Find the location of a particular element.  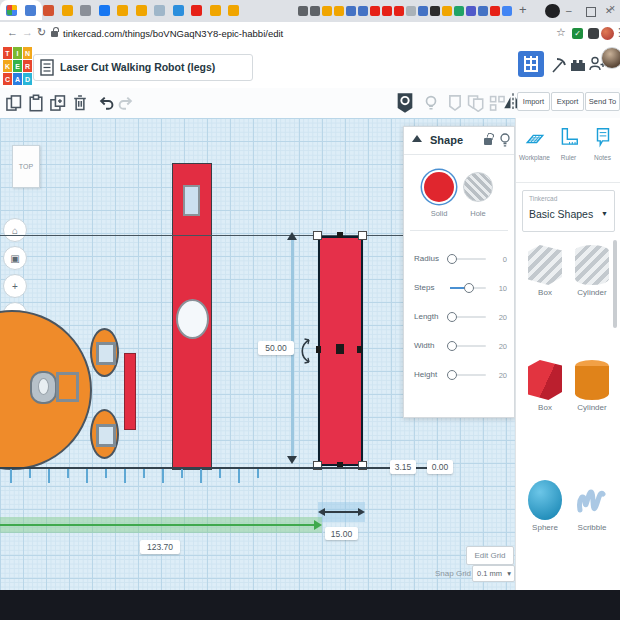

extension-pill-icon is located at coordinates (552, 11).